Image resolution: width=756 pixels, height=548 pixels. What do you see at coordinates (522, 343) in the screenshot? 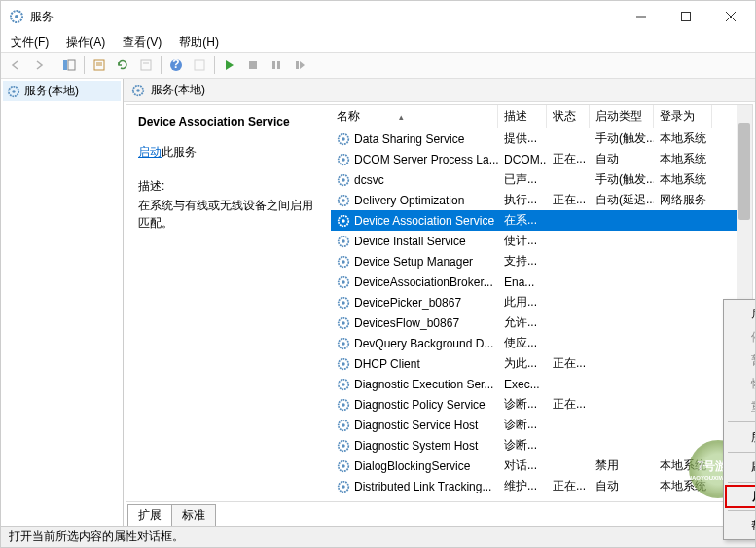
I see `cell-desc: 使应...` at bounding box center [522, 343].